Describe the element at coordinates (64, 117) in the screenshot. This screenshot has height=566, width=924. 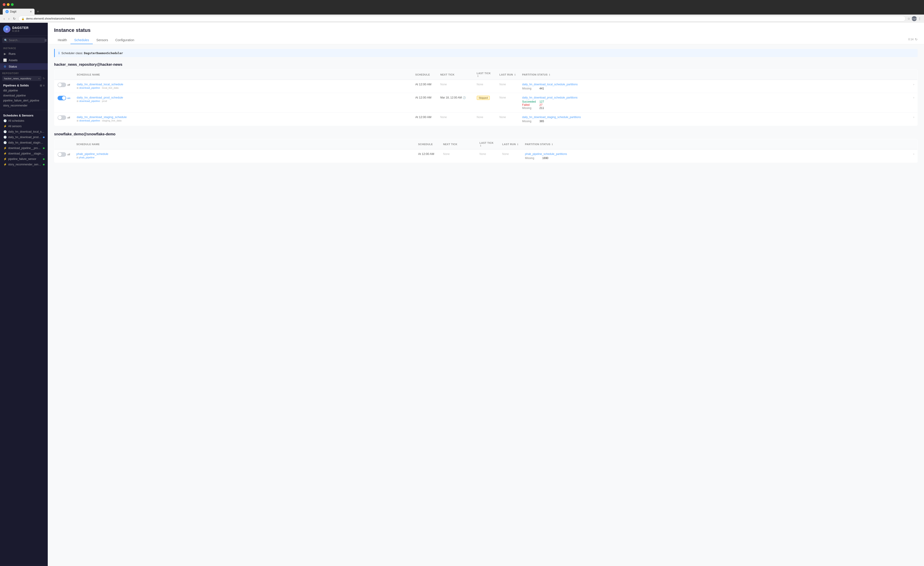
I see `toggle-staging: off` at that location.